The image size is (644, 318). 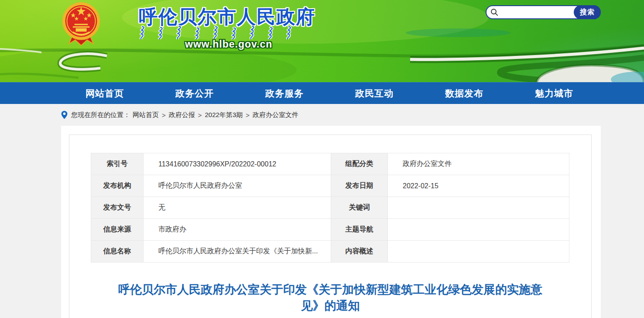 What do you see at coordinates (479, 230) in the screenshot?
I see `meta-value-topic-nav` at bounding box center [479, 230].